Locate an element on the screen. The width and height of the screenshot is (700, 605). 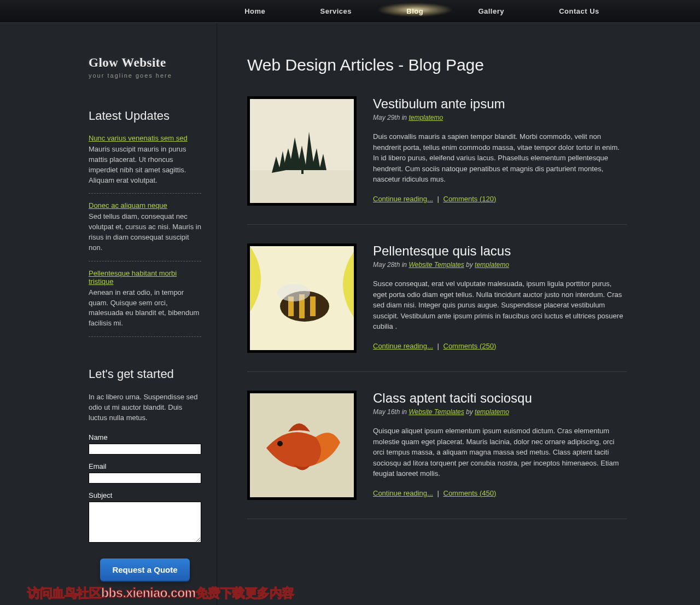
email-label: Email is located at coordinates (145, 466).